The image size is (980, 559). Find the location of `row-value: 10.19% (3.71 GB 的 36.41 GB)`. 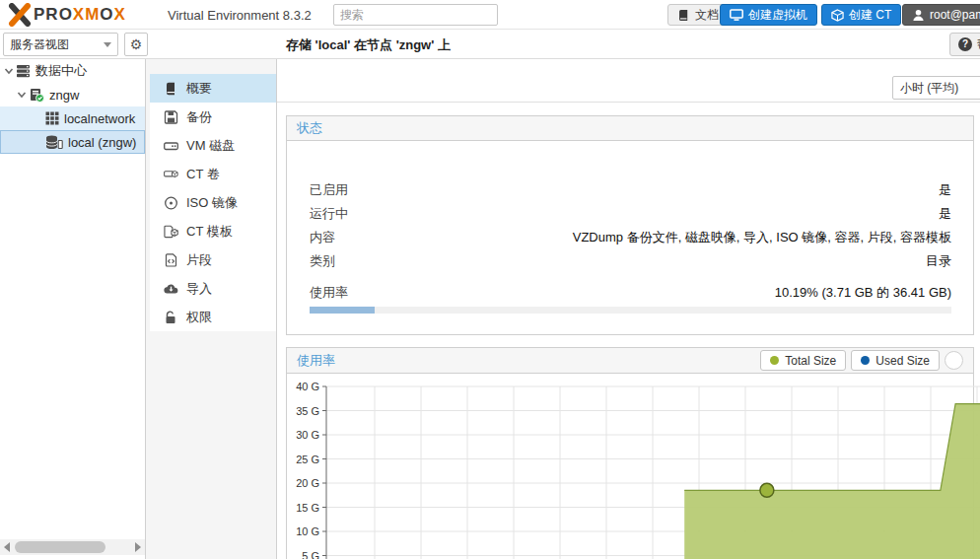

row-value: 10.19% (3.71 GB 的 36.41 GB) is located at coordinates (864, 293).